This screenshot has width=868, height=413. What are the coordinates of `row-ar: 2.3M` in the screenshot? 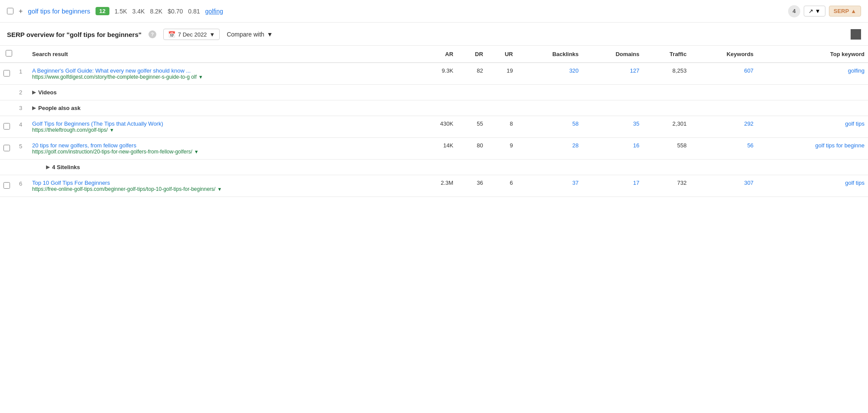 It's located at (437, 186).